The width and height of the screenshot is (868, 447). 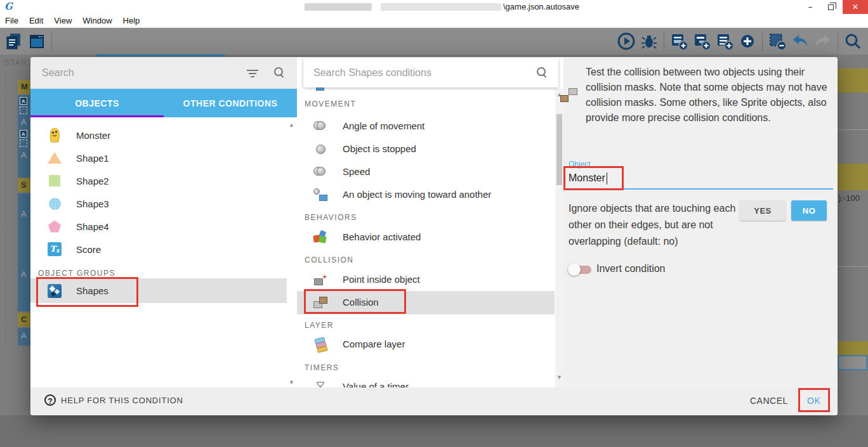 What do you see at coordinates (831, 7) in the screenshot?
I see `restore-button` at bounding box center [831, 7].